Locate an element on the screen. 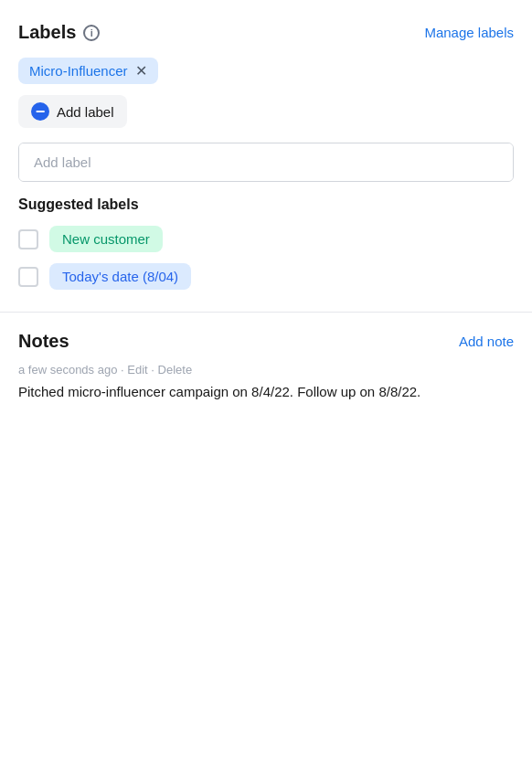  labels-title: Labels is located at coordinates (48, 33).